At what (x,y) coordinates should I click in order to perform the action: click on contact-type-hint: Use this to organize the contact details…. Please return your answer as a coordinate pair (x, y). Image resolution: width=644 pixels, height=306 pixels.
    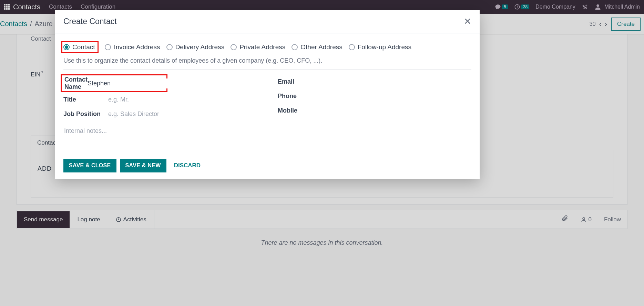
    Looking at the image, I should click on (267, 61).